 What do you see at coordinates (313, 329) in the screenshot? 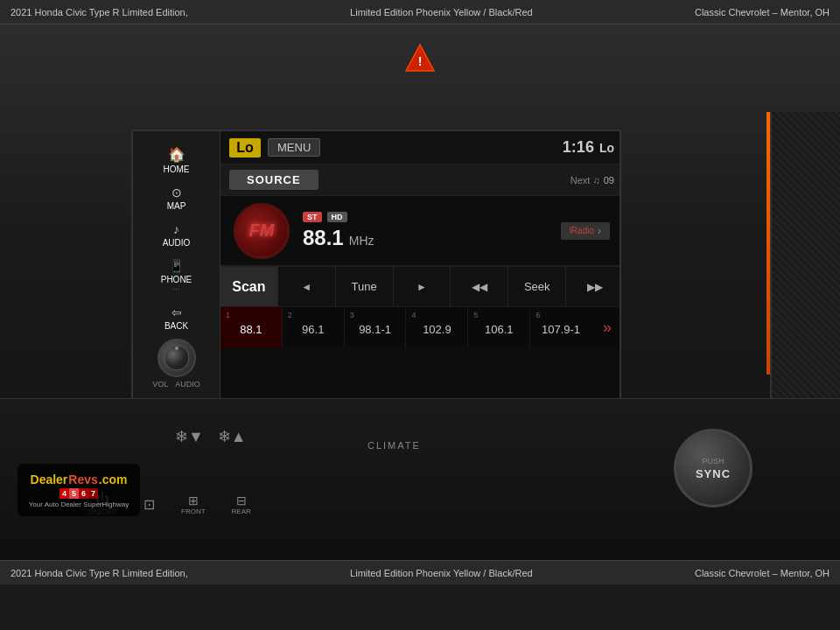
I see `preset-2-freq: 96.1` at bounding box center [313, 329].